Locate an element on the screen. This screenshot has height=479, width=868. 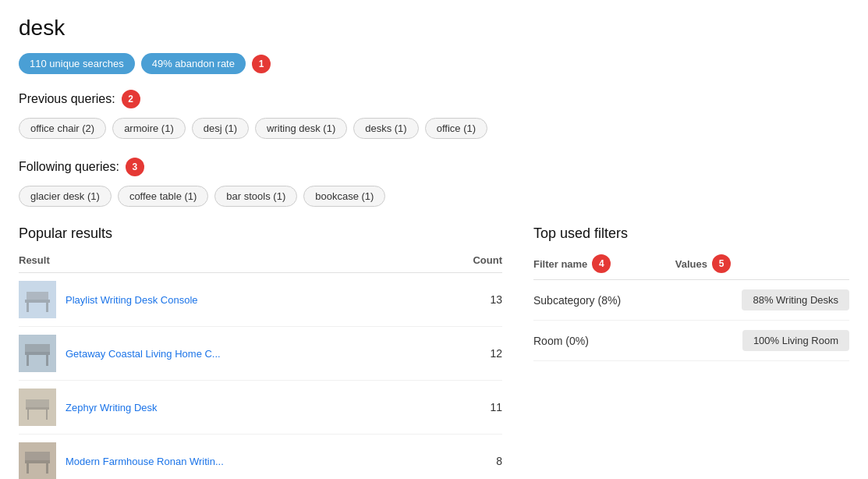
previous-queries-label: Previous queries: is located at coordinates (67, 99).